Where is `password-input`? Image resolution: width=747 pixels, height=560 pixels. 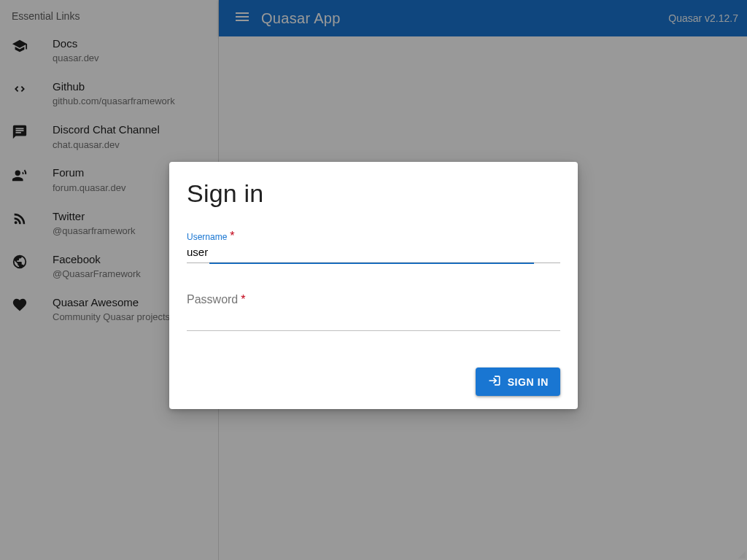 password-input is located at coordinates (374, 321).